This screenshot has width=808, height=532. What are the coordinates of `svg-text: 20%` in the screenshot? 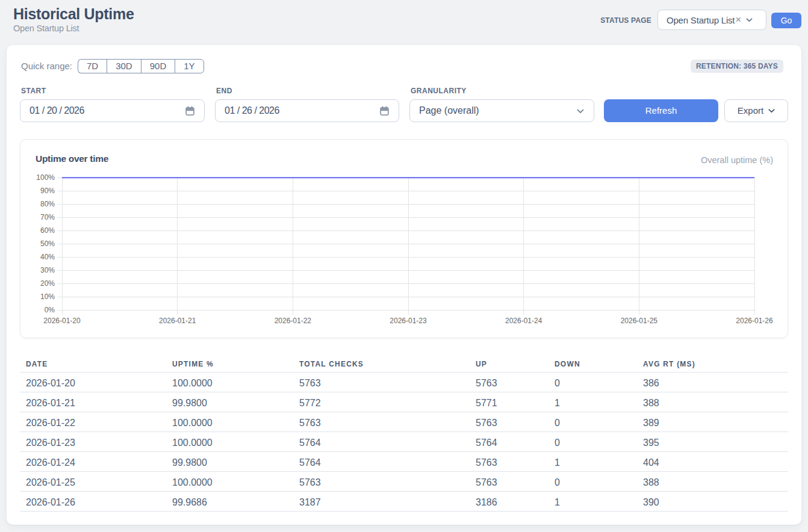 It's located at (48, 283).